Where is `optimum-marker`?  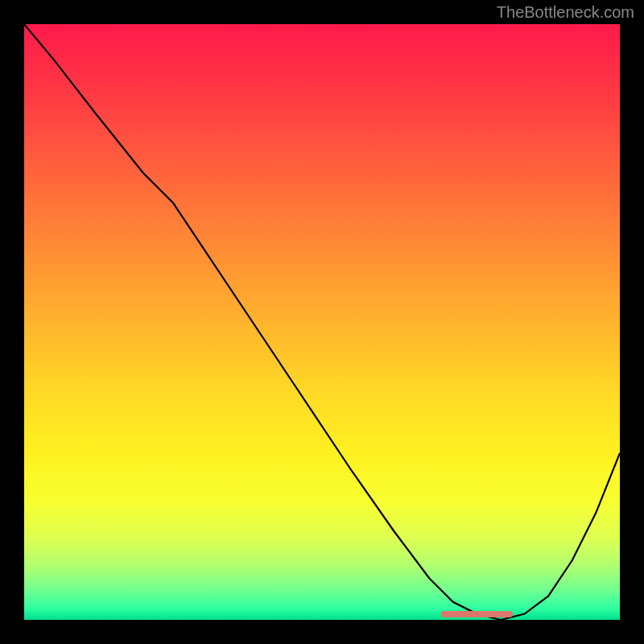
optimum-marker is located at coordinates (477, 614).